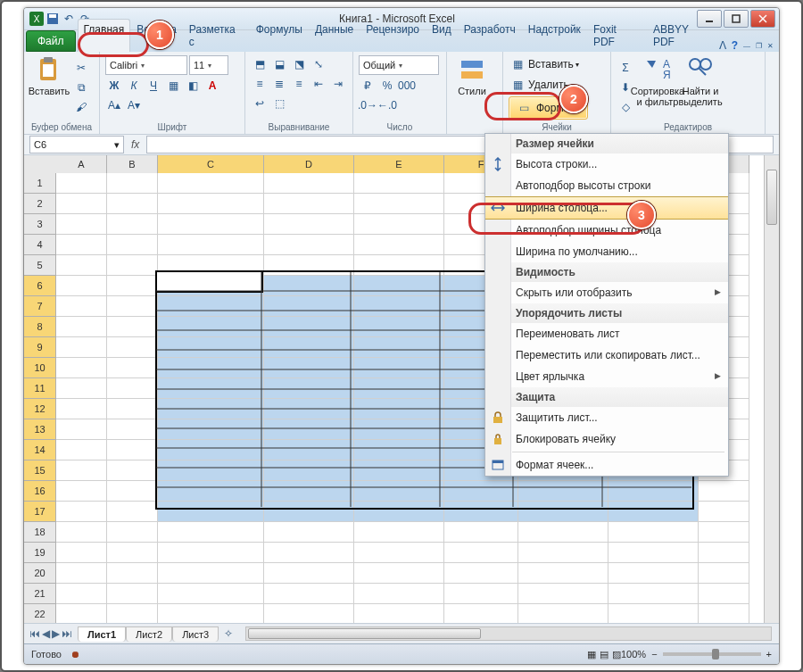  What do you see at coordinates (35, 634) in the screenshot?
I see `sheet-nav-first-icon: ⏮` at bounding box center [35, 634].